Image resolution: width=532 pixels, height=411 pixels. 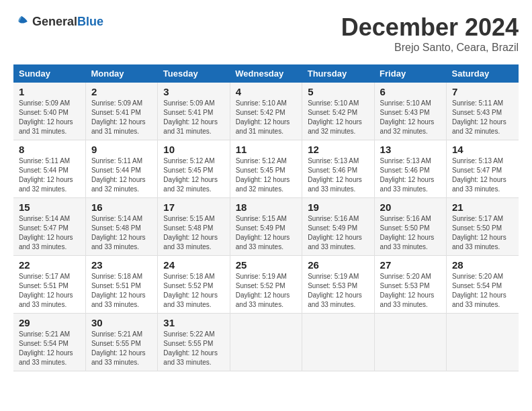 What do you see at coordinates (266, 111) in the screenshot?
I see `week-row-1: 1 Sunrise: 5:09 AMSunset: 5:40 PMDayligh…` at bounding box center [266, 111].